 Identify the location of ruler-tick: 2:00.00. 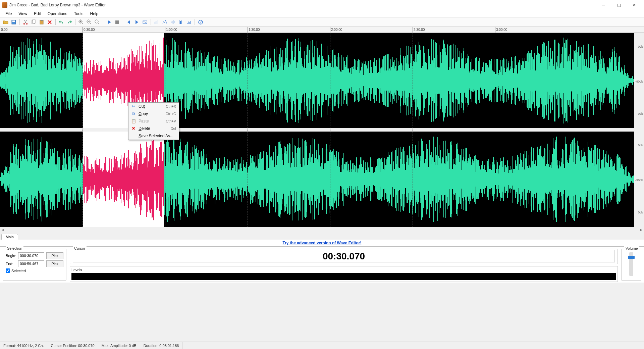
(336, 30).